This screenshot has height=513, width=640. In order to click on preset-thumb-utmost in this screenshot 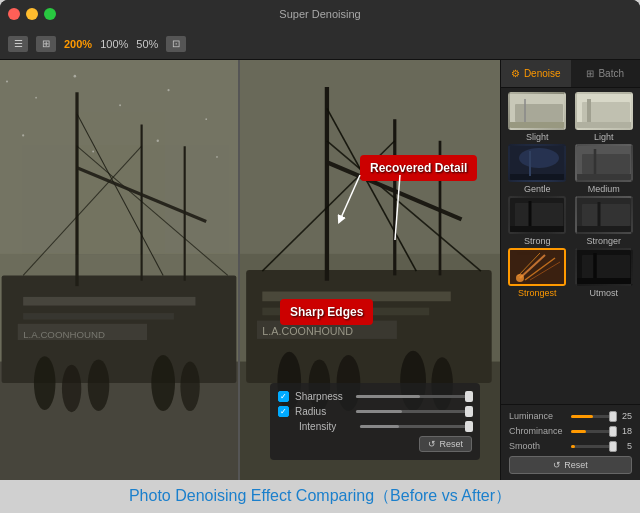, I will do `click(604, 267)`.